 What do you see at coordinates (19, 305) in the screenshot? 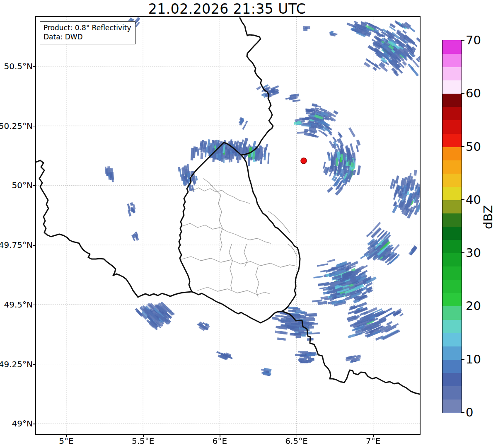
I see `y-tick-label: 49.5°N` at bounding box center [19, 305].